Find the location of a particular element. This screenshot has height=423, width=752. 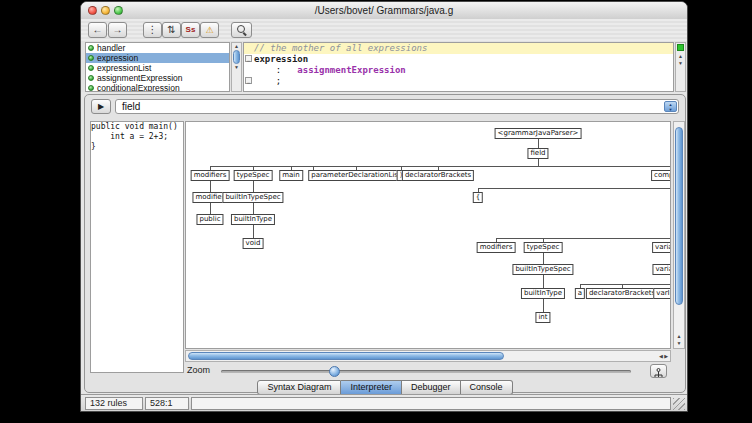

run-button: ▶ is located at coordinates (101, 106).